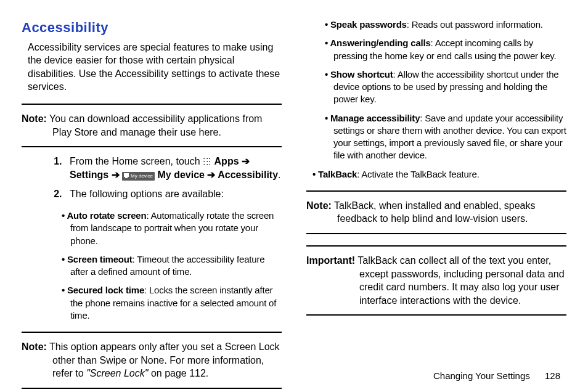 Image resolution: width=588 pixels, height=392 pixels. What do you see at coordinates (436, 212) in the screenshot?
I see `note-talkback: Note: TalkBack, when installed and enabl…` at bounding box center [436, 212].